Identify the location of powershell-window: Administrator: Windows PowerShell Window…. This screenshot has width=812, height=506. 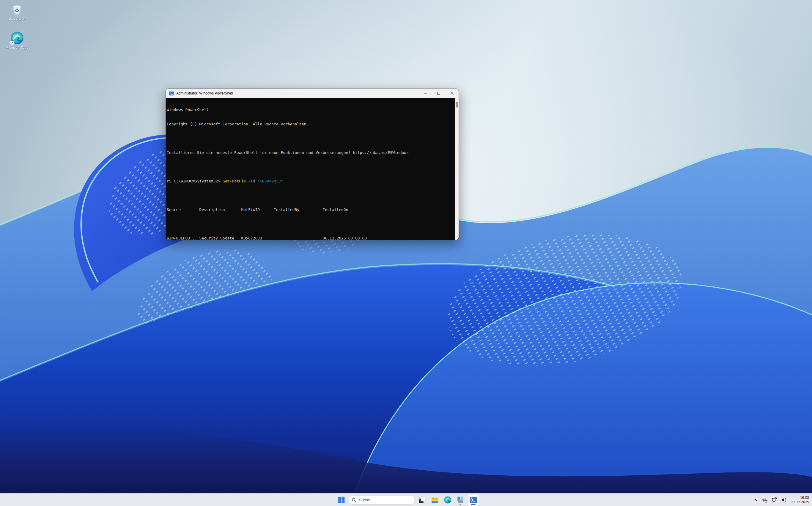
(312, 164).